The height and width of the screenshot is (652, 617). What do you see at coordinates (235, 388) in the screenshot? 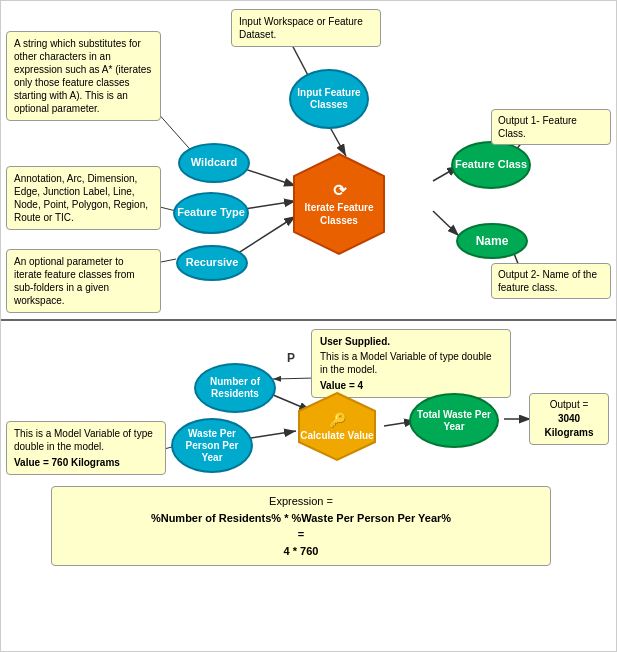
I see `number-of-residents-node: Number of Residents` at bounding box center [235, 388].